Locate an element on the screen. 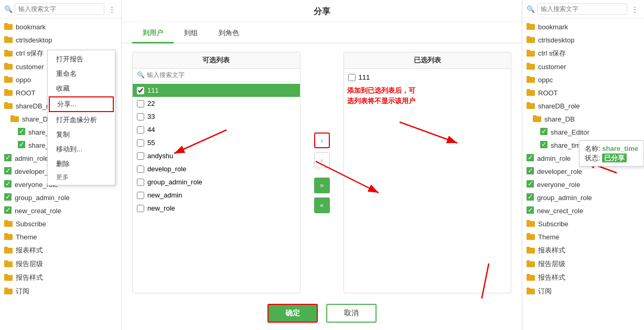 Image resolution: width=644 pixels, height=330 pixels. right-sidebar-item-report_level: 报告层级 is located at coordinates (583, 264).